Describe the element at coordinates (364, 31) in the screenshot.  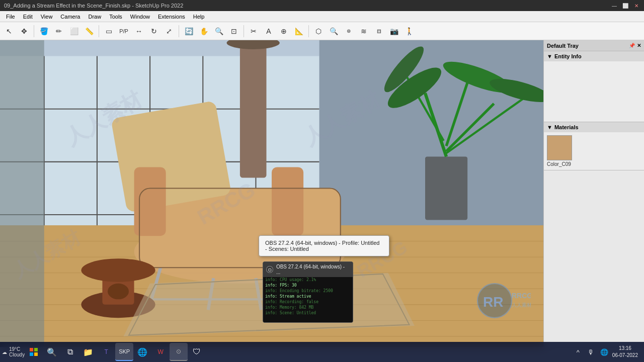
I see `sandbox-tool: ≋` at that location.